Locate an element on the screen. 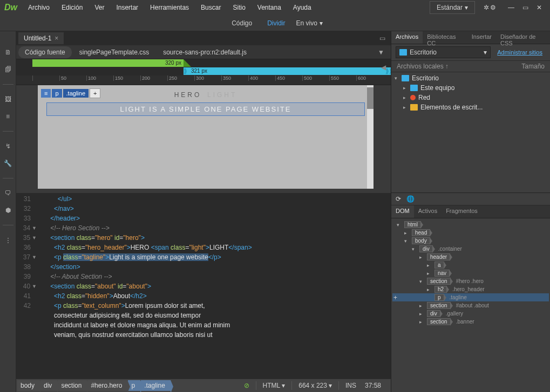 The width and height of the screenshot is (550, 392). panel-menu-icon: ▭ is located at coordinates (384, 38).